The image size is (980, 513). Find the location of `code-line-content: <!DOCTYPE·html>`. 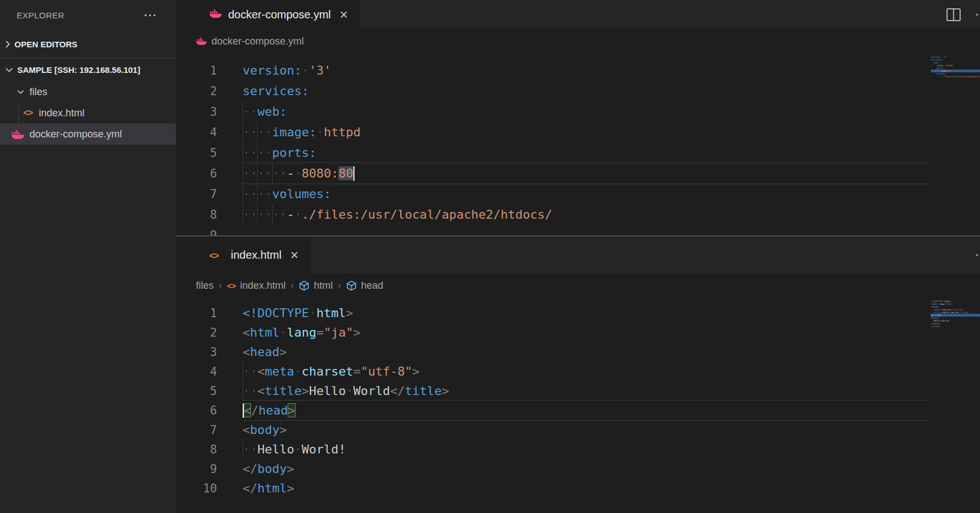

code-line-content: <!DOCTYPE·html> is located at coordinates (585, 313).